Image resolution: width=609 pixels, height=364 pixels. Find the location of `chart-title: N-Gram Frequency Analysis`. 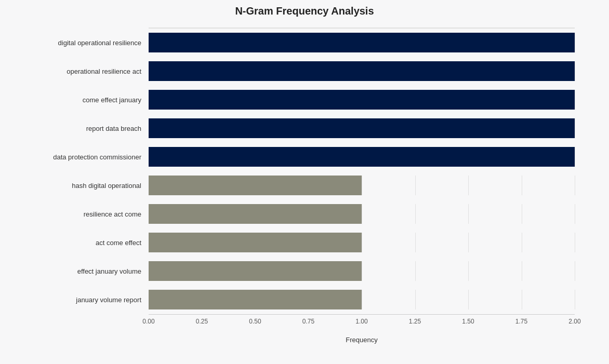

chart-title: N-Gram Frequency Analysis is located at coordinates (304, 11).